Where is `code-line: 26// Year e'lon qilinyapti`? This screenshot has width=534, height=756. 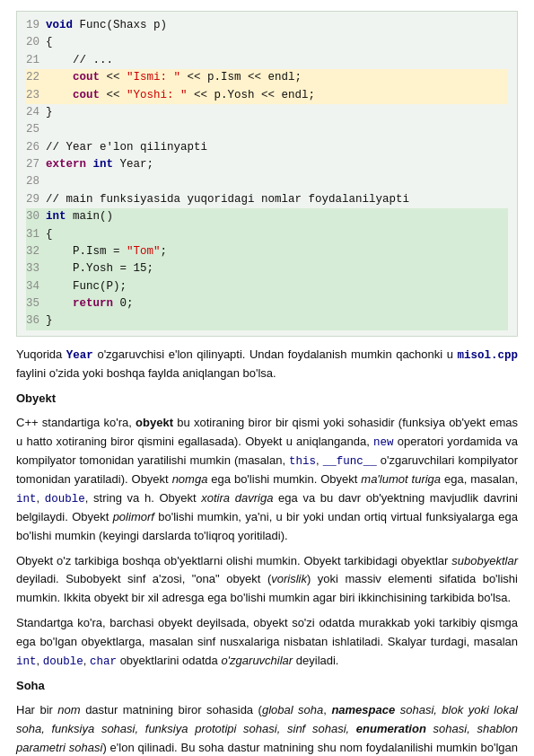
code-line: 26// Year e'lon qilinyapti is located at coordinates (267, 147).